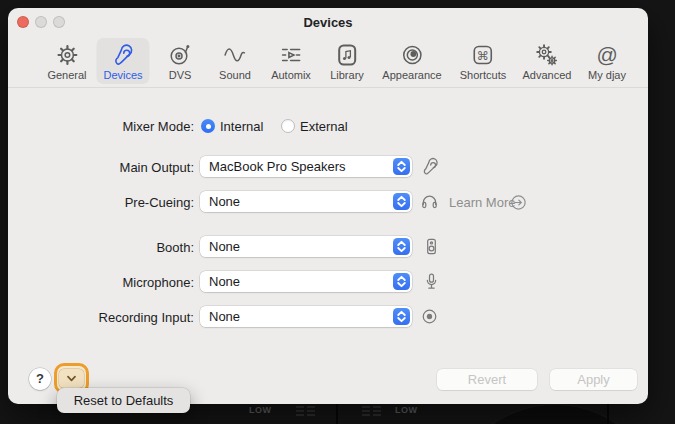 Image resolution: width=675 pixels, height=424 pixels. What do you see at coordinates (291, 55) in the screenshot?
I see `automix-playlist-icon` at bounding box center [291, 55].